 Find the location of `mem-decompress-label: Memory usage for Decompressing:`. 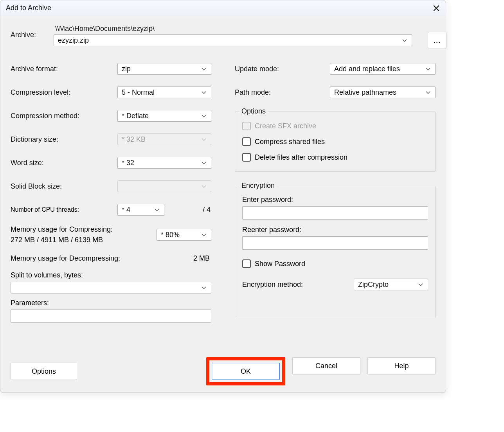

mem-decompress-label: Memory usage for Decompressing: is located at coordinates (84, 258).